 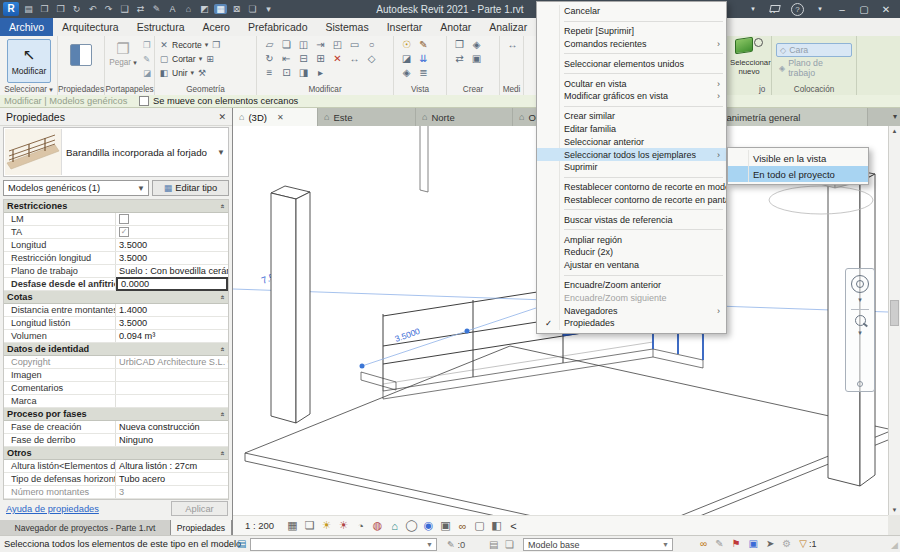 What do you see at coordinates (719, 544) in the screenshot?
I see `editing-requests-icon: ✎` at bounding box center [719, 544].